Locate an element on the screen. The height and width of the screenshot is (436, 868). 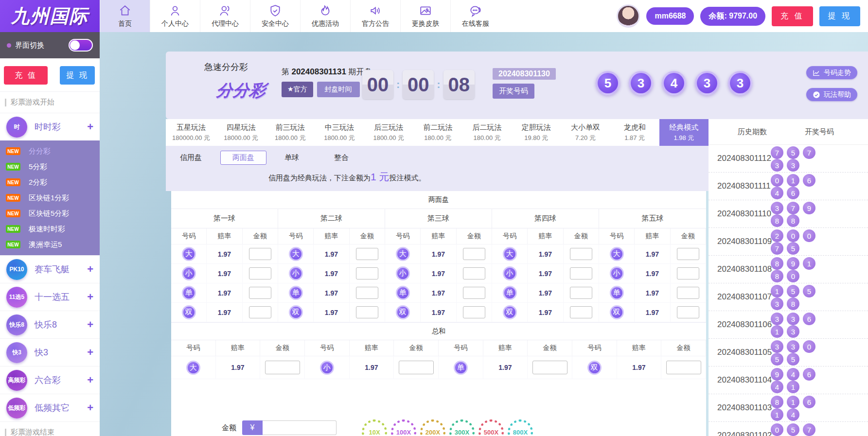
sidebar-recharge-button: 充 值 is located at coordinates (26, 75).